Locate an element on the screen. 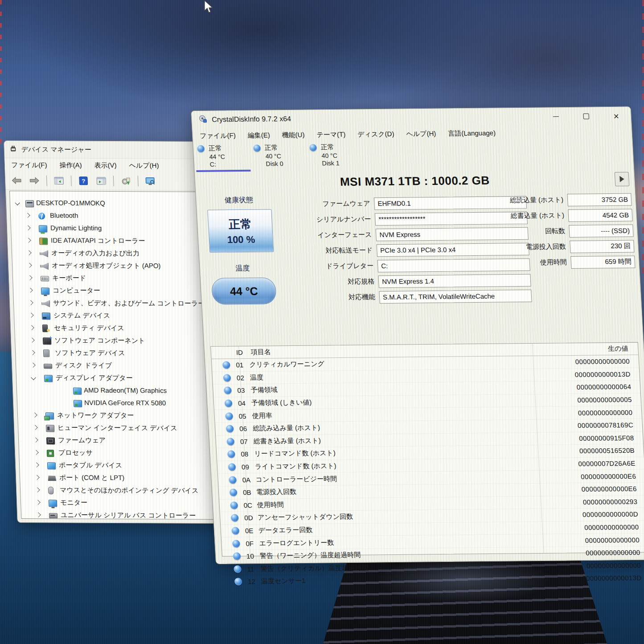 The height and width of the screenshot is (644, 644). disk-tab-c: 正常44 °CC: is located at coordinates (223, 158).